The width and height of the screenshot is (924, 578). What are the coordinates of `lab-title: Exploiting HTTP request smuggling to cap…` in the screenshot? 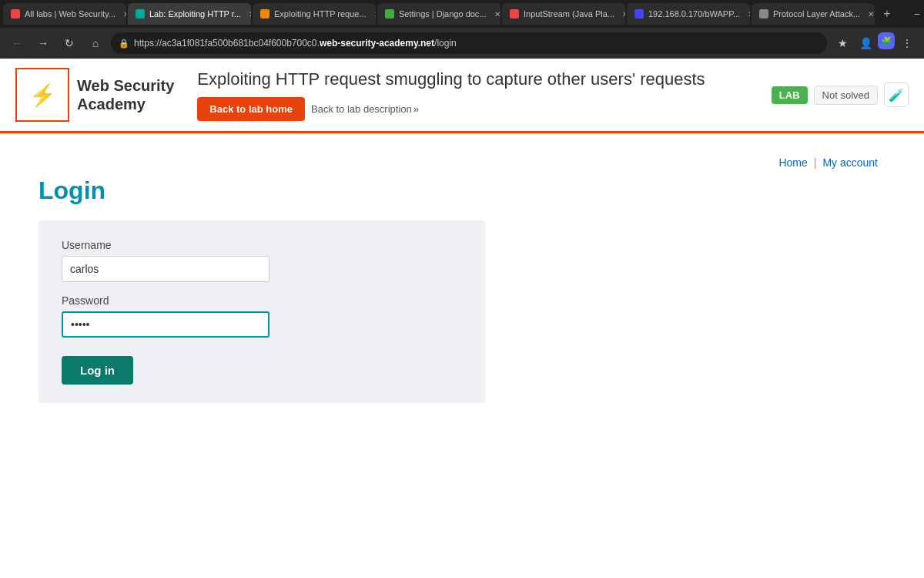 It's located at (484, 79).